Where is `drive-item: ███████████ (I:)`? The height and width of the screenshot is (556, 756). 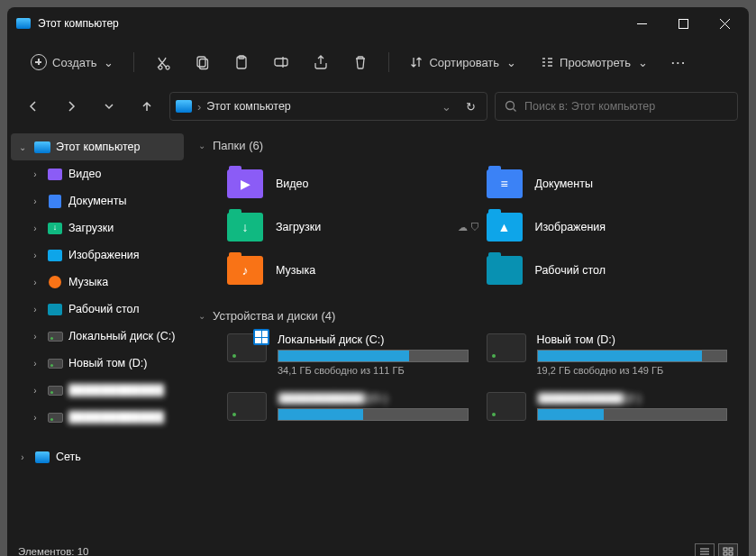
drive-item: ███████████ (I:) is located at coordinates (607, 407).